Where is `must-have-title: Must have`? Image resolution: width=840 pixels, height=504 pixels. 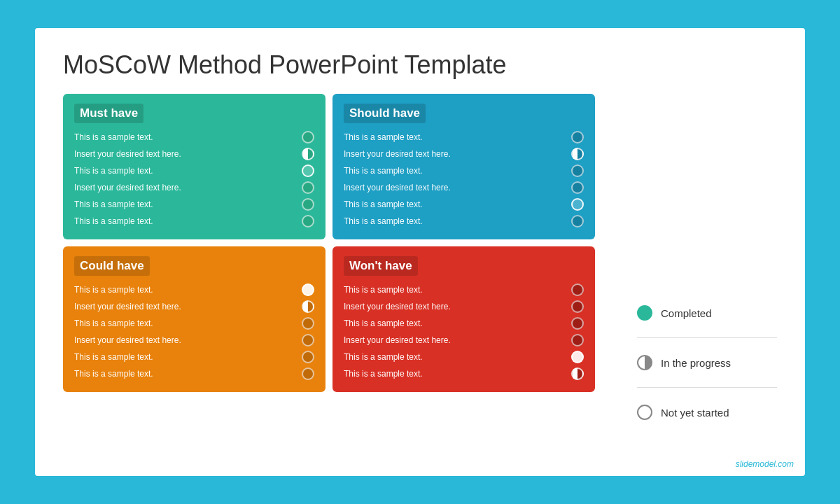 must-have-title: Must have is located at coordinates (109, 113).